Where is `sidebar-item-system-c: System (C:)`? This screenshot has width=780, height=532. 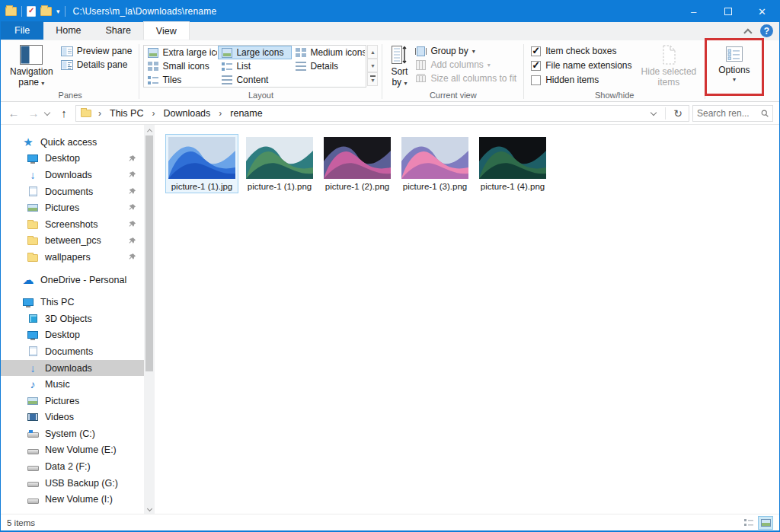
sidebar-item-system-c: System (C:) is located at coordinates (72, 434).